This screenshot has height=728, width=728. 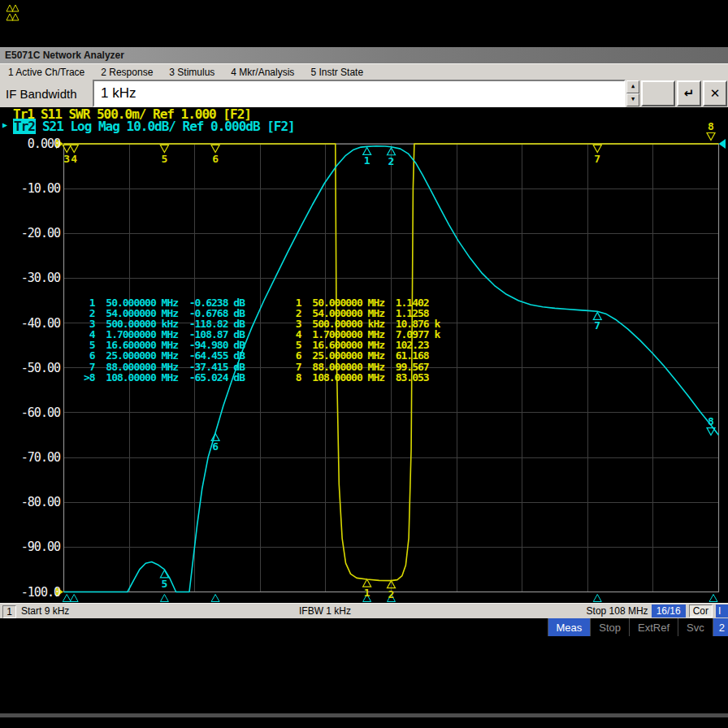 What do you see at coordinates (359, 93) in the screenshot?
I see `ifbw-value-input` at bounding box center [359, 93].